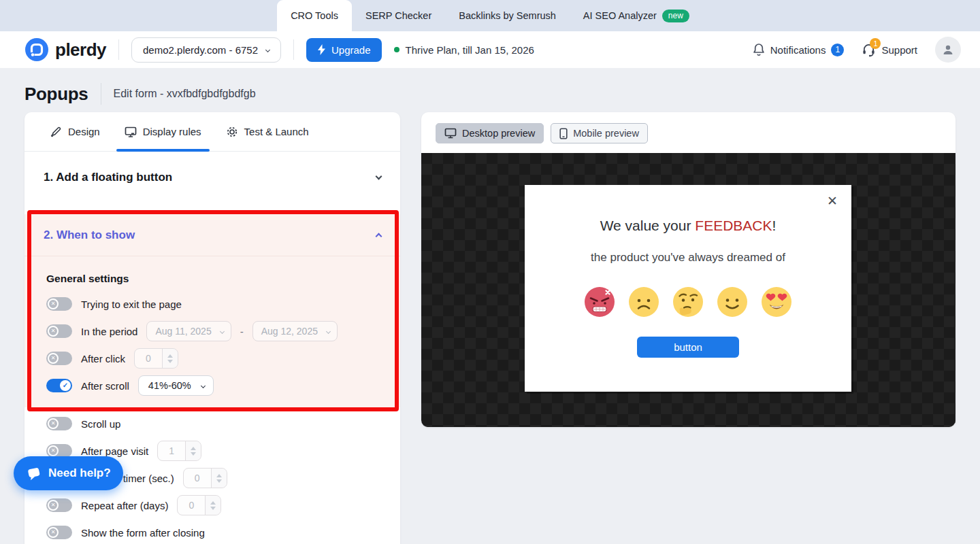 The height and width of the screenshot is (544, 980). I want to click on brand-name: plerdy, so click(80, 50).